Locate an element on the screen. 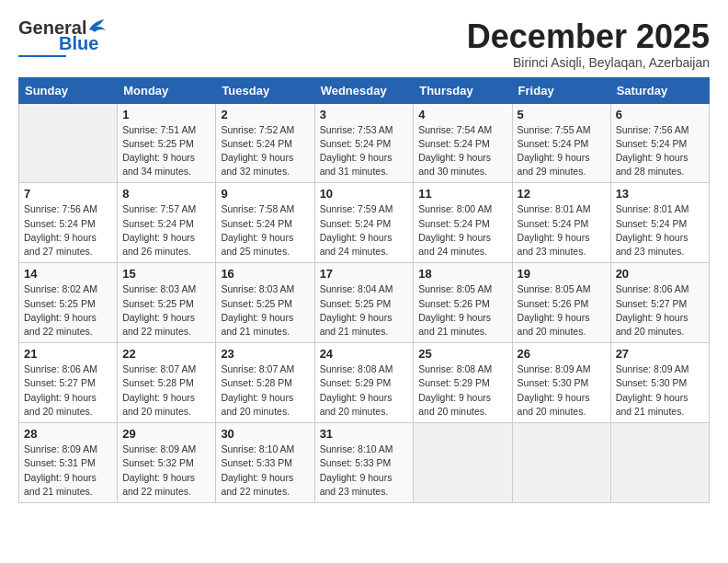  day-number: 27 is located at coordinates (660, 353).